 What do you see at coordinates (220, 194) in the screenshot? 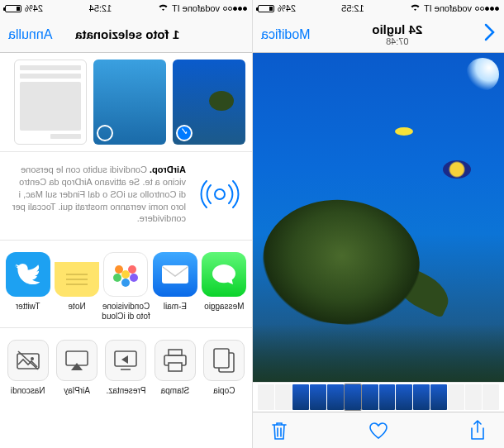
I see `airdrop-icon` at bounding box center [220, 194].